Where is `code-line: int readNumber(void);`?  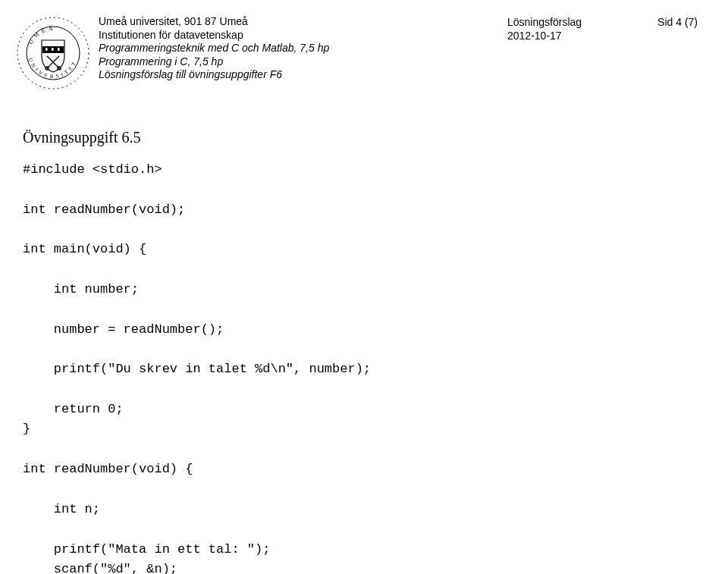
code-line: int readNumber(void); is located at coordinates (104, 209).